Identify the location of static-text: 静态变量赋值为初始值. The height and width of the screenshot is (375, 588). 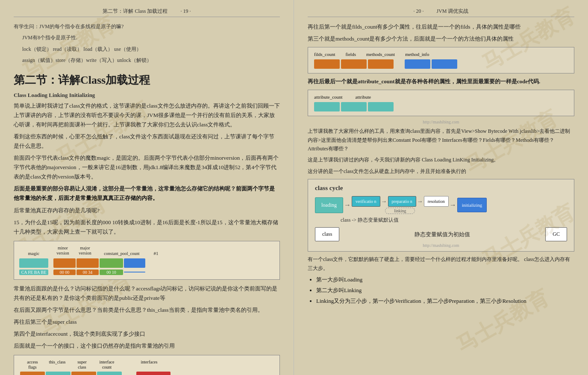
(442, 234).